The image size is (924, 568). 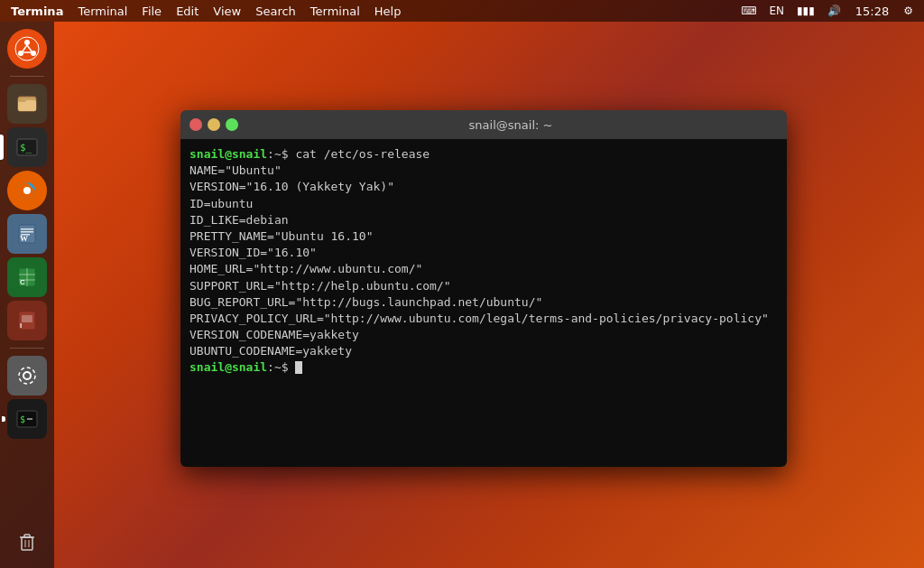 I want to click on sidebar-item-settings, so click(x=27, y=376).